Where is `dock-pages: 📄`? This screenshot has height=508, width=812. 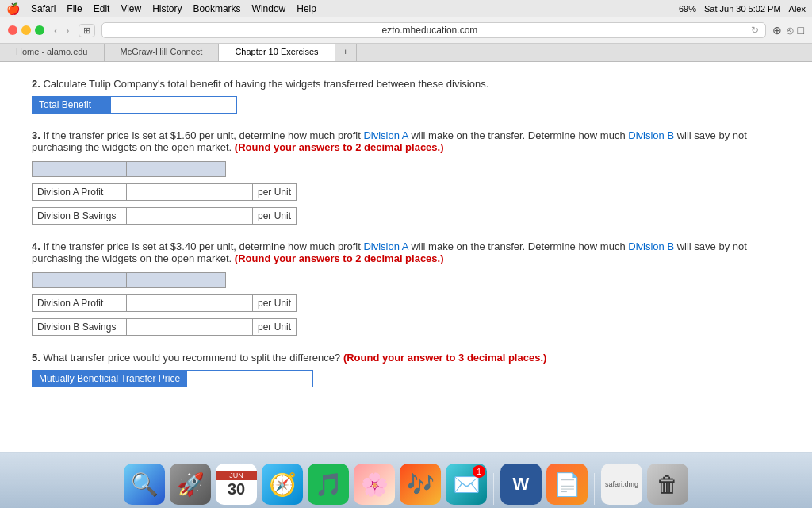
dock-pages: 📄 is located at coordinates (567, 481).